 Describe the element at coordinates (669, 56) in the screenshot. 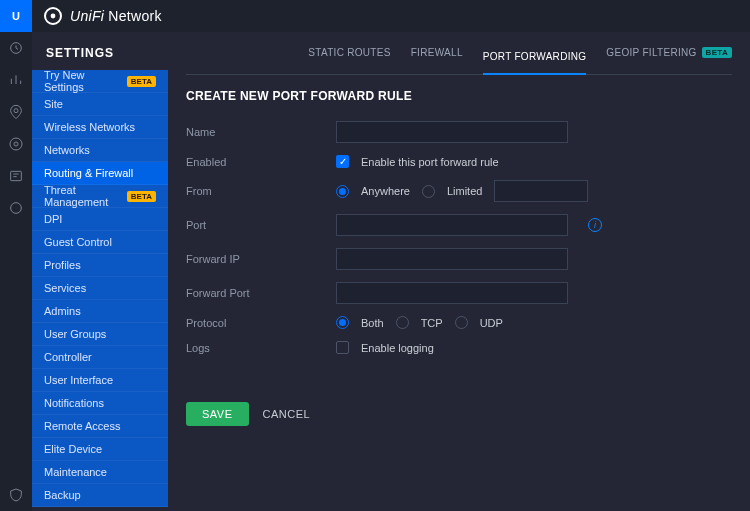

I see `tab-geoip-filtering: GEOIP FILTERINGBETA` at that location.